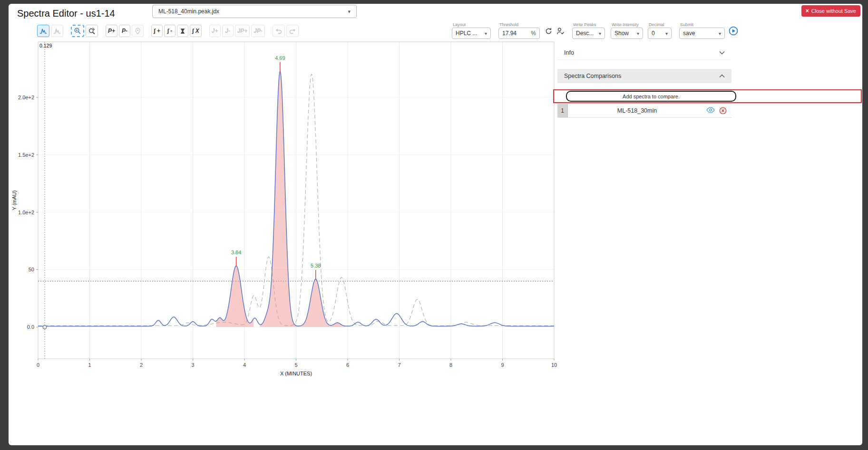 The image size is (868, 450). Describe the element at coordinates (296, 365) in the screenshot. I see `x-tick-label: 5` at that location.